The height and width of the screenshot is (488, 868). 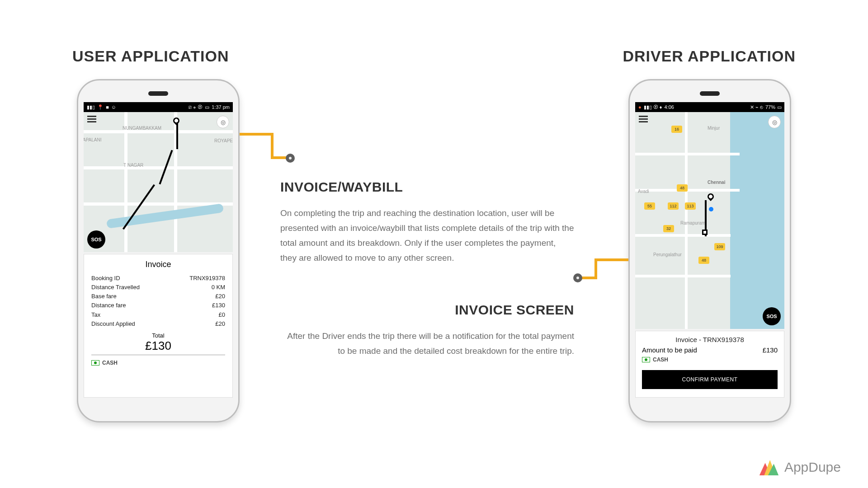 I want to click on invoice-title: Invoice, so click(x=158, y=265).